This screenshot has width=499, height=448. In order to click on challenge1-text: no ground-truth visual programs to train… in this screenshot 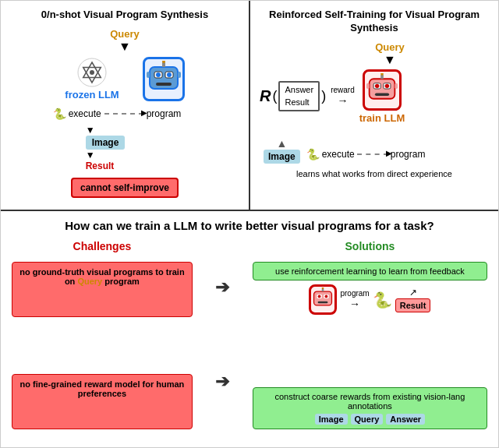, I will do `click(101, 277)`.